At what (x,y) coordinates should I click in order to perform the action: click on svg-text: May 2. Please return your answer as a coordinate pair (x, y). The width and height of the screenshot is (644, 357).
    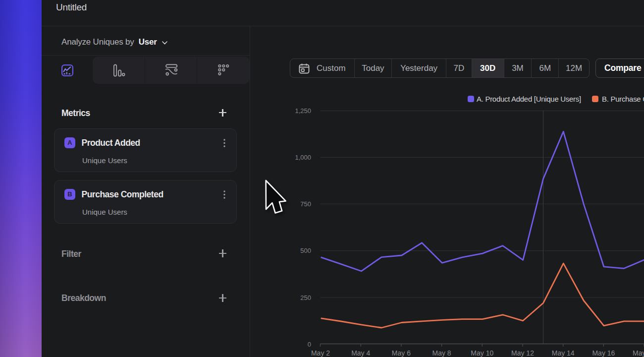
    Looking at the image, I should click on (321, 353).